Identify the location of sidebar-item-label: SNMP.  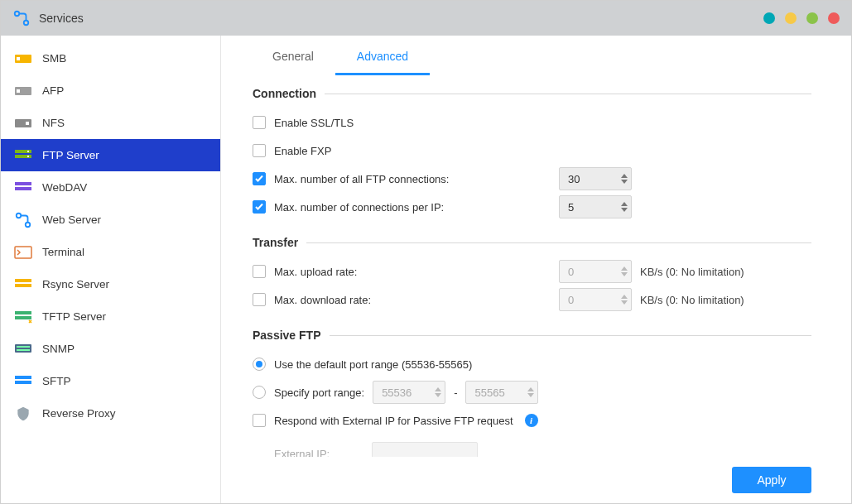
(58, 349).